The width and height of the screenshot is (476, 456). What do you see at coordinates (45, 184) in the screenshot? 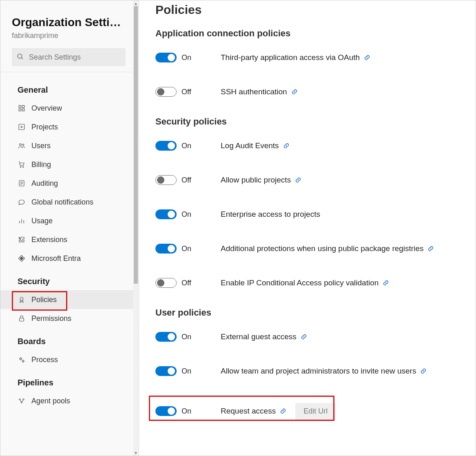
I see `sidebar-item-label: Auditing` at bounding box center [45, 184].